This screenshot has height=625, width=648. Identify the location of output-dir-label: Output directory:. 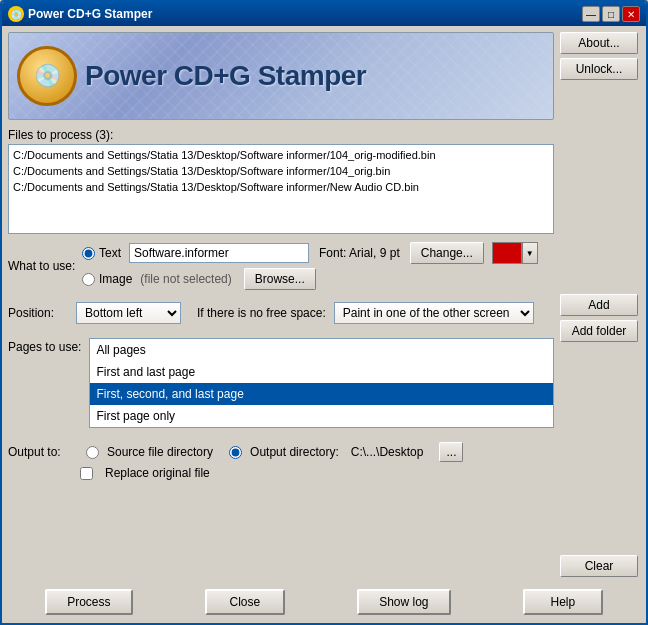
(294, 452).